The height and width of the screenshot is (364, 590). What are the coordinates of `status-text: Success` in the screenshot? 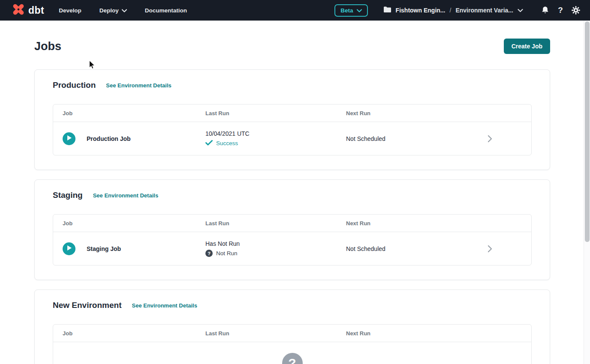 It's located at (227, 143).